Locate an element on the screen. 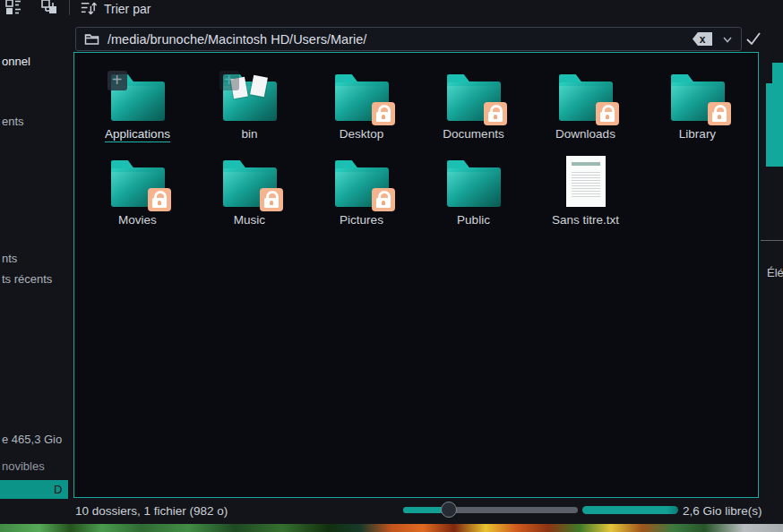 The height and width of the screenshot is (532, 783). file-label: Pictures is located at coordinates (362, 220).